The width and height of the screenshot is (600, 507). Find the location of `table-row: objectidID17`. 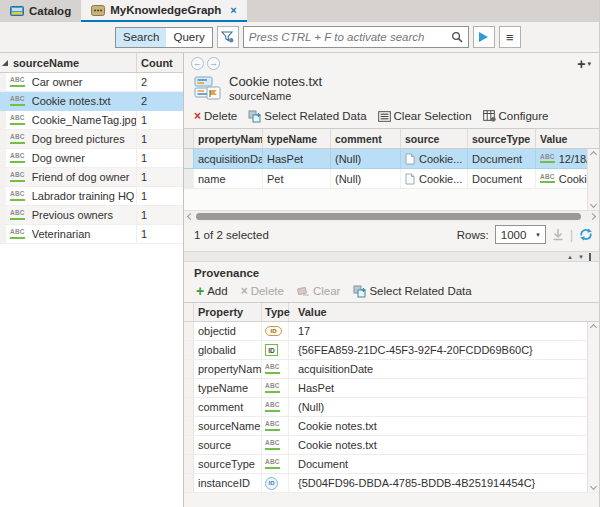

table-row: objectidID17 is located at coordinates (392, 332).